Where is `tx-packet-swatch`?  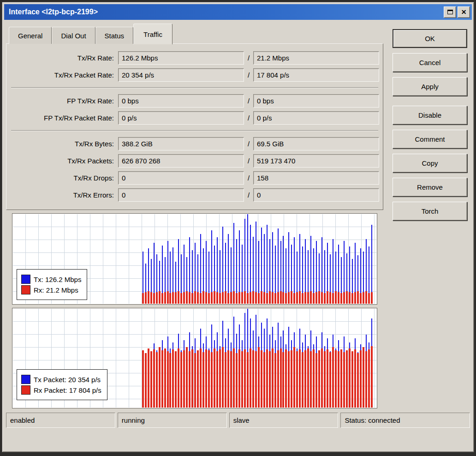
tx-packet-swatch is located at coordinates (26, 379).